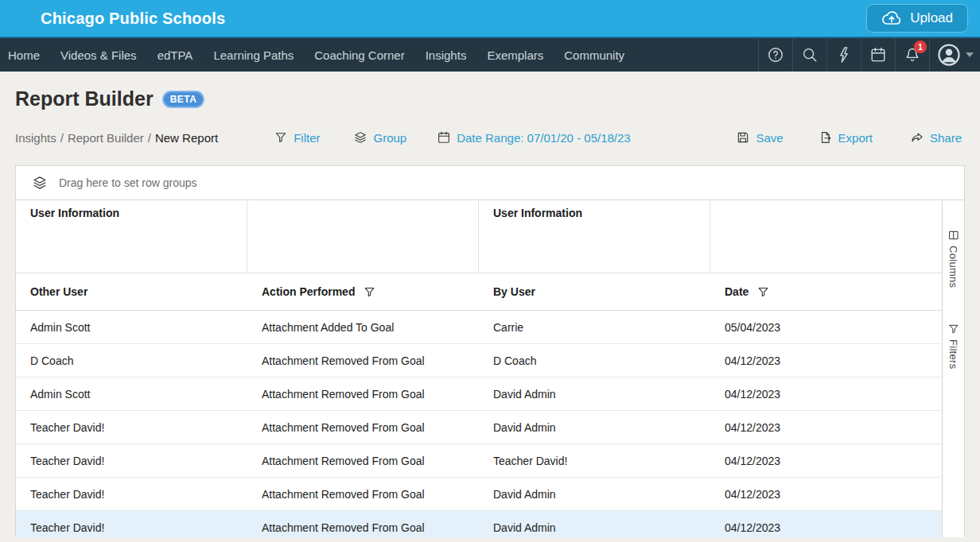  Describe the element at coordinates (184, 99) in the screenshot. I see `beta-badge: BETA` at that location.